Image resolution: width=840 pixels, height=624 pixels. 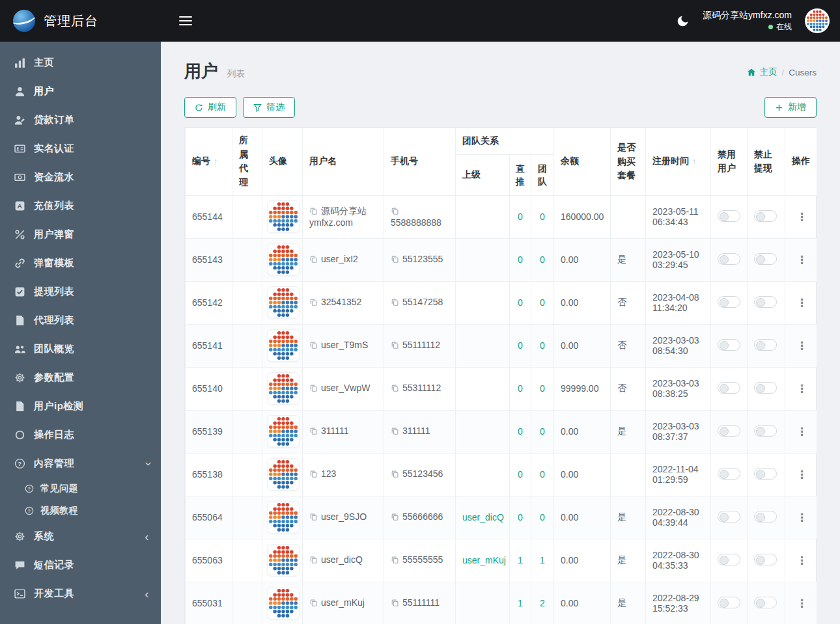 What do you see at coordinates (81, 206) in the screenshot?
I see `sidebar-item-recharge-list: A充值列表` at bounding box center [81, 206].